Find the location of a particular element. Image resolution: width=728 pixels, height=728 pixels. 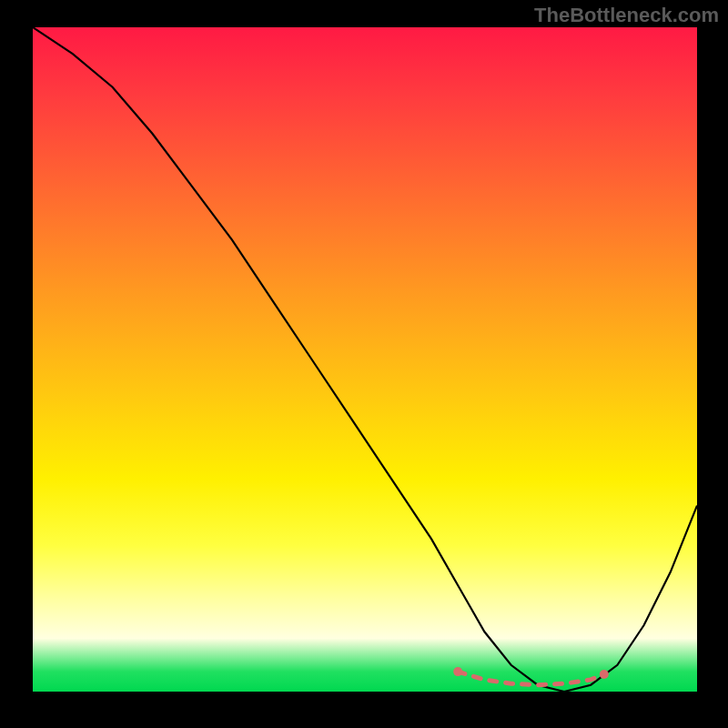

watermark-text: TheBottleneck.com is located at coordinates (626, 15).